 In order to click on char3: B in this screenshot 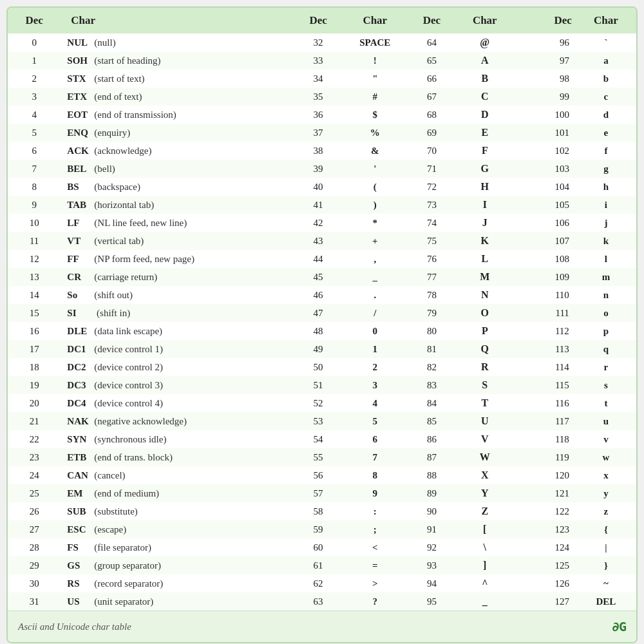, I will do `click(485, 79)`.